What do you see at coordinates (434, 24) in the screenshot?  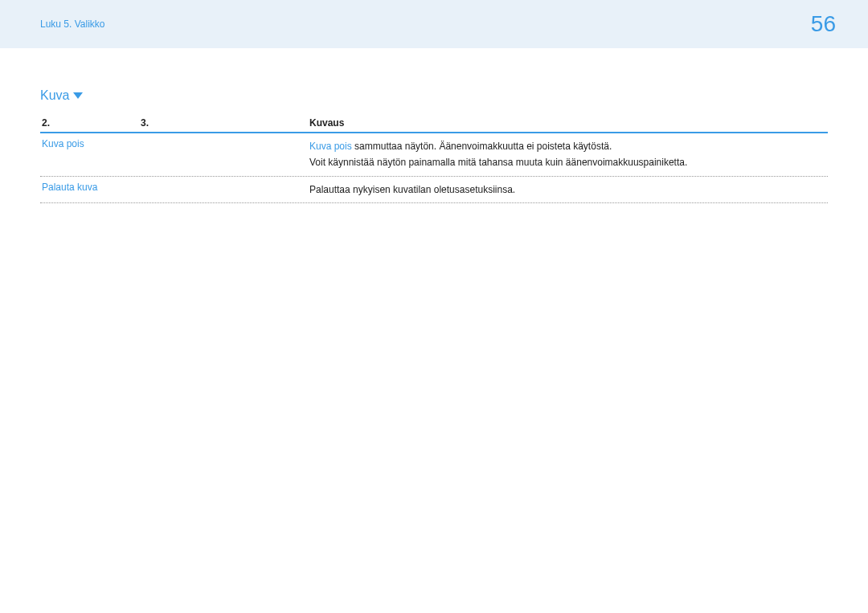 I see `header-bar: Luku 5. Valikko 56` at bounding box center [434, 24].